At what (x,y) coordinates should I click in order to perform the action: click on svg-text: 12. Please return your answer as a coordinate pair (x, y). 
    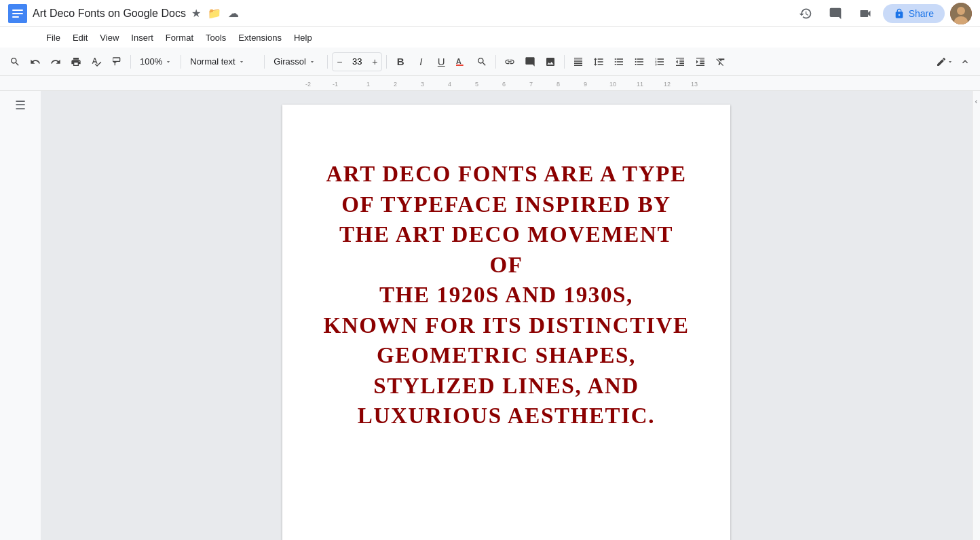
    Looking at the image, I should click on (667, 84).